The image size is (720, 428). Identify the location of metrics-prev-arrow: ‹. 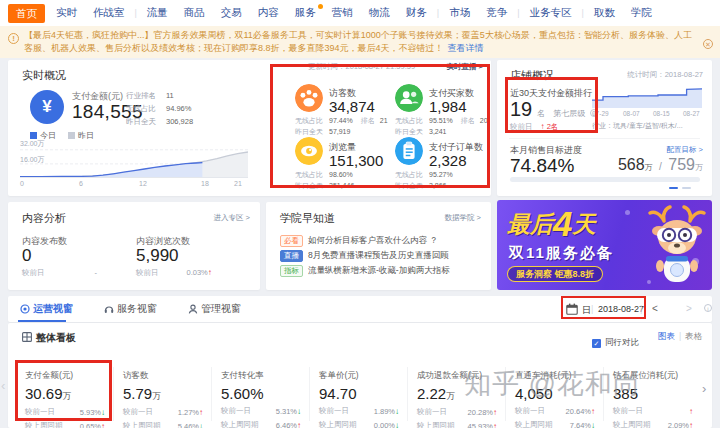
(3, 386).